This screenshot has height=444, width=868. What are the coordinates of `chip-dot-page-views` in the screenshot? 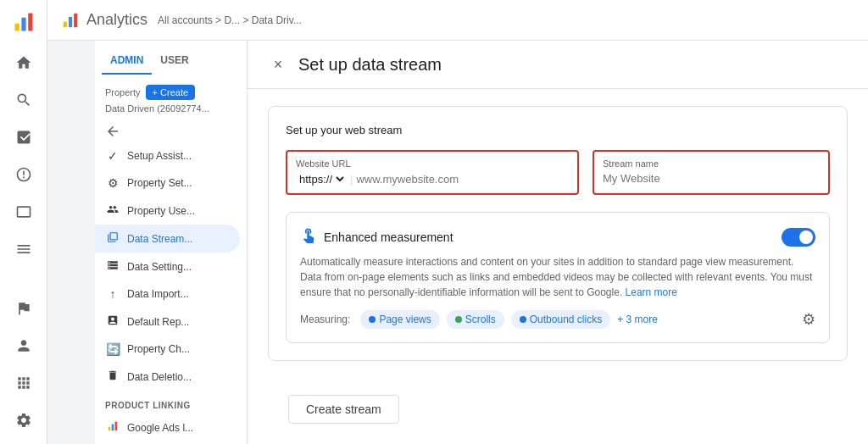 It's located at (372, 319).